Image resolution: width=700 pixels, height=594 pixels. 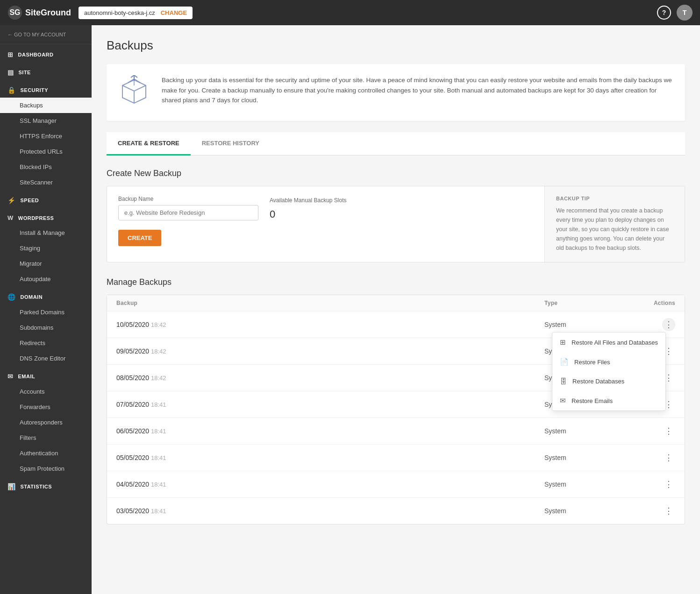 What do you see at coordinates (396, 224) in the screenshot?
I see `backup-form: Backup Name Available Manual Backup Slot…` at bounding box center [396, 224].